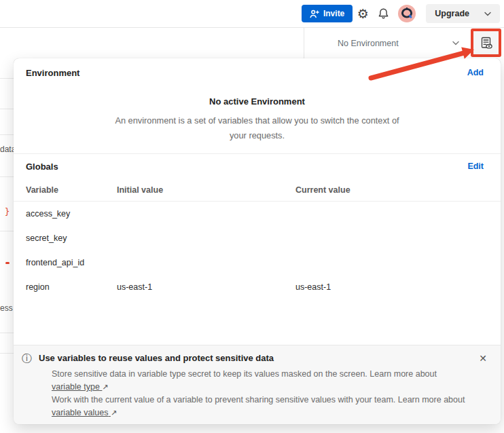  I want to click on top-bar: Invite ⚙ Upgrade, so click(252, 14).